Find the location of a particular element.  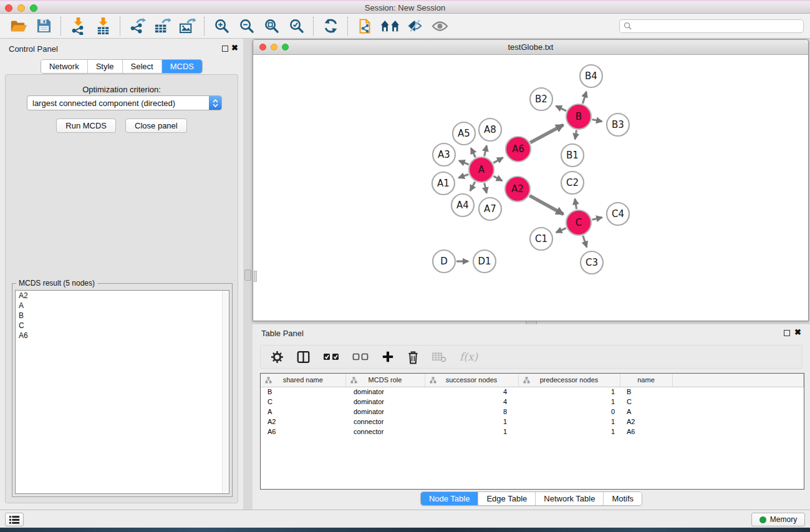

table-row: Bdominator41B is located at coordinates (533, 392).